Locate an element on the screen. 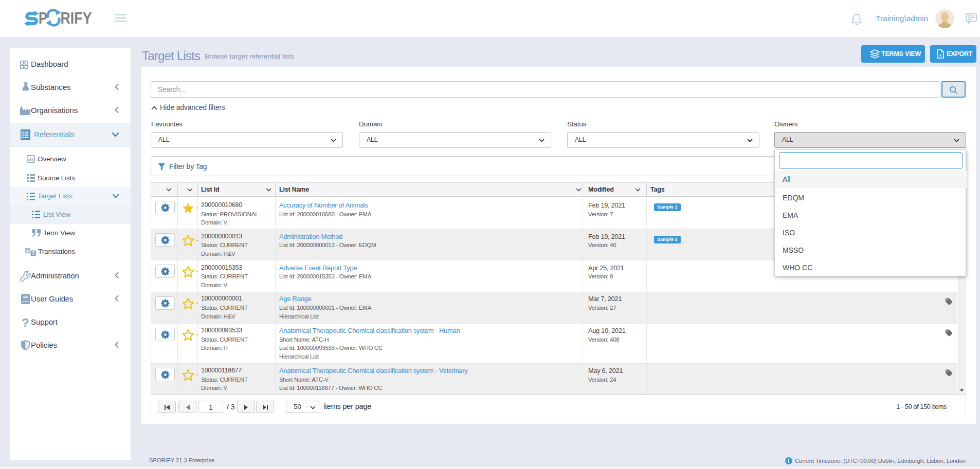 This screenshot has width=980, height=469. svg-text: x is located at coordinates (941, 55).